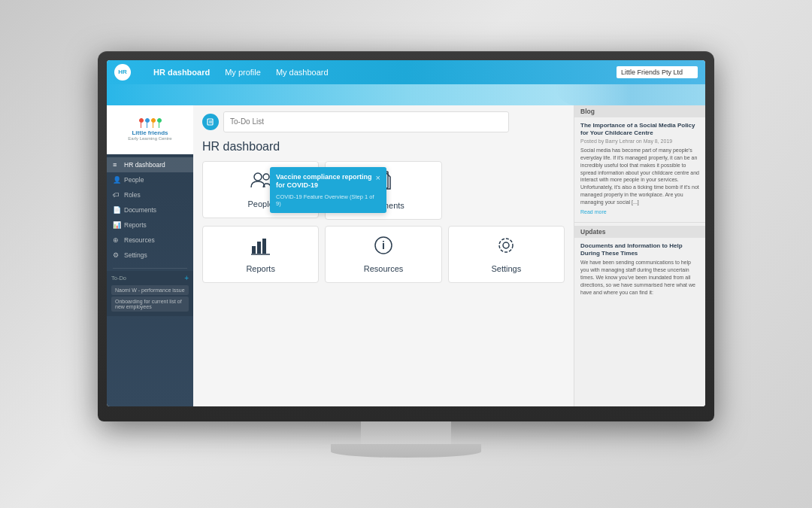 This screenshot has height=508, width=812. I want to click on fig4, so click(159, 123).